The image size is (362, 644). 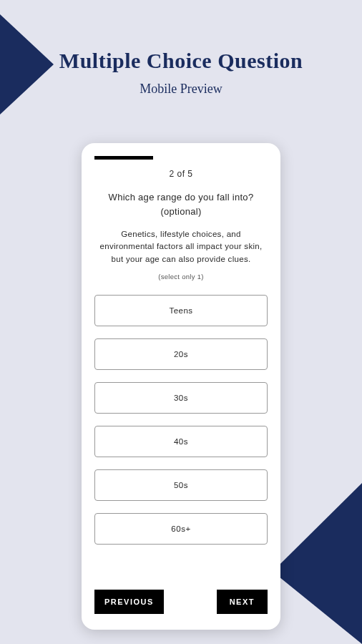 I want to click on option-40s: 40s, so click(x=181, y=441).